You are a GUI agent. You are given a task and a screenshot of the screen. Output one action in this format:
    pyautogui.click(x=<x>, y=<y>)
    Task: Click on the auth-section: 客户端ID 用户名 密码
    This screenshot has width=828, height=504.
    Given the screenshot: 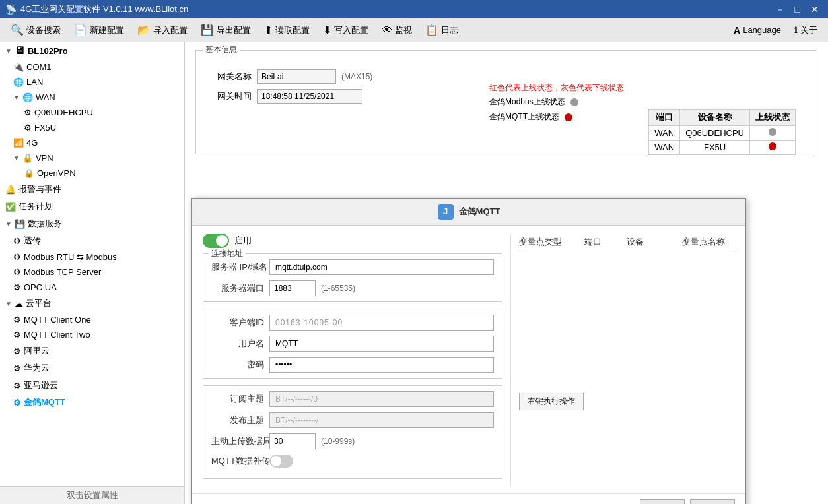 What is the action you would take?
    pyautogui.click(x=353, y=344)
    